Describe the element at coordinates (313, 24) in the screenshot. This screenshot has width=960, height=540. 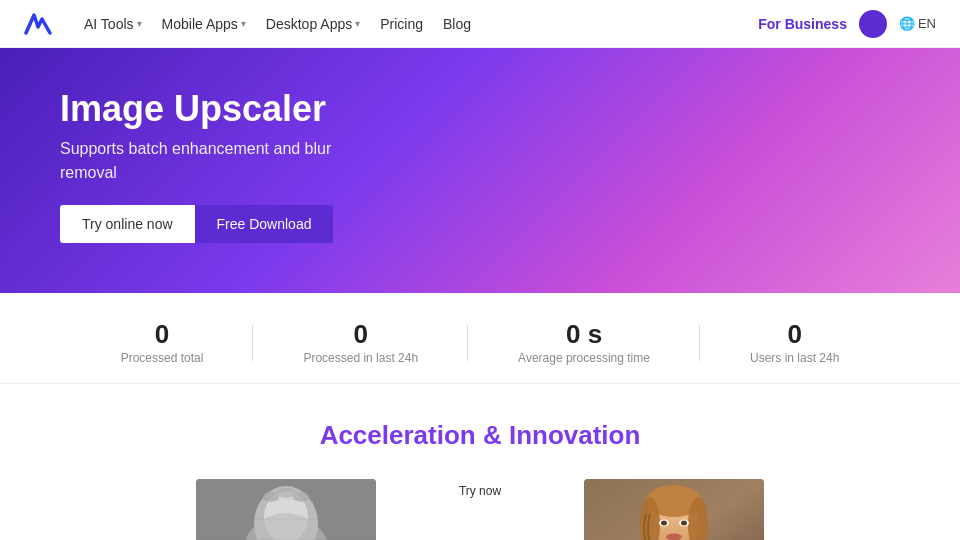
I see `nav-item-desktop-apps: Desktop Apps ▾` at that location.